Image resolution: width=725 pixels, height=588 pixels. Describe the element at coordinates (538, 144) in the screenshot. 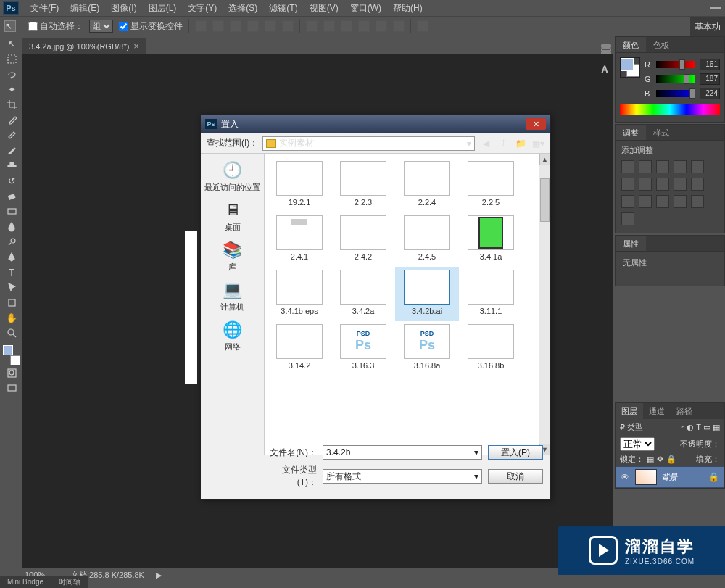

I see `viewmenu-icon: ▦▾` at that location.